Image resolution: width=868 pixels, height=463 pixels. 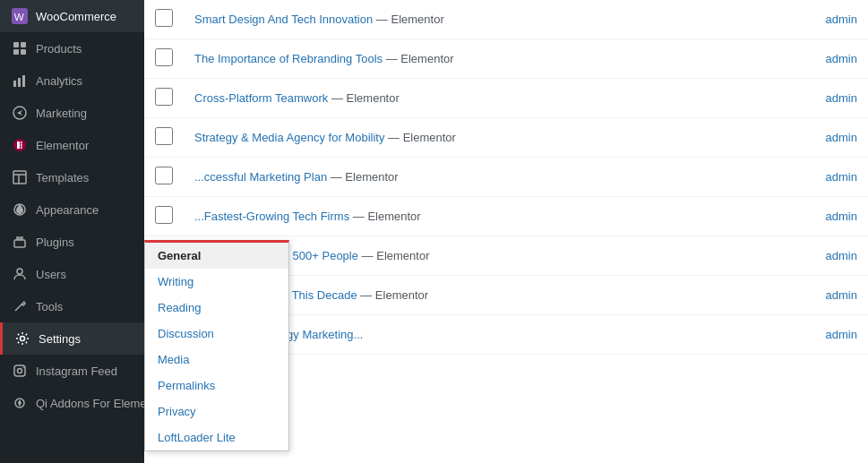 What do you see at coordinates (67, 210) in the screenshot?
I see `sidebar-item-appearance-label: Appearance` at bounding box center [67, 210].